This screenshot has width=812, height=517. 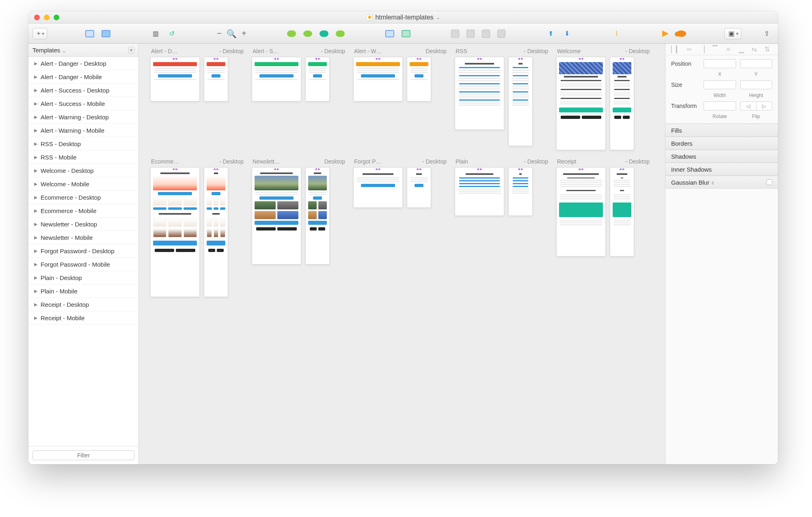 What do you see at coordinates (551, 34) in the screenshot?
I see `forward-button: ⬆︎` at bounding box center [551, 34].